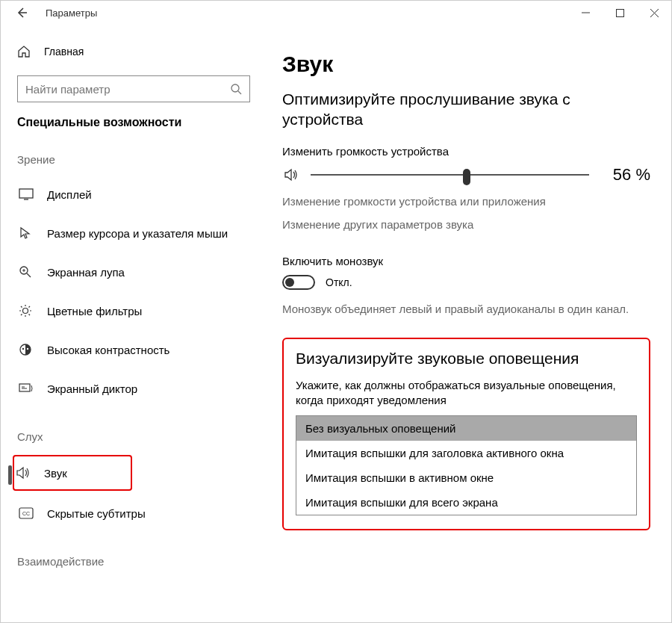  I want to click on slider-thumb, so click(467, 177).